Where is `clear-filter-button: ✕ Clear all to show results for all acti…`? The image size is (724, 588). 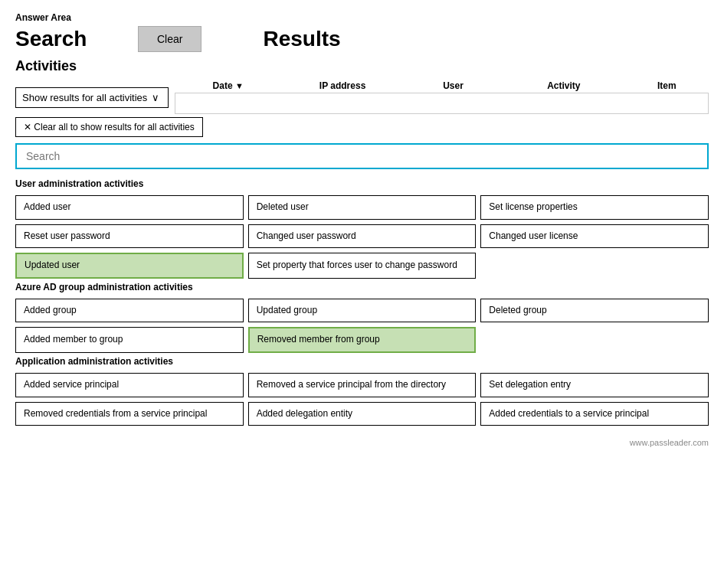 clear-filter-button: ✕ Clear all to show results for all acti… is located at coordinates (109, 127).